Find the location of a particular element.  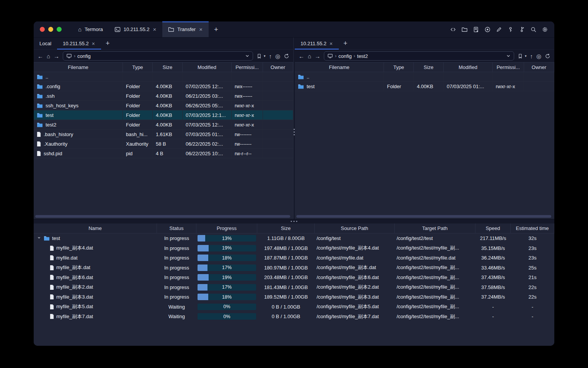

transfer-row: myfile_副本5.dat Waiting 0% 0 B / 1.00GB /… is located at coordinates (294, 307).